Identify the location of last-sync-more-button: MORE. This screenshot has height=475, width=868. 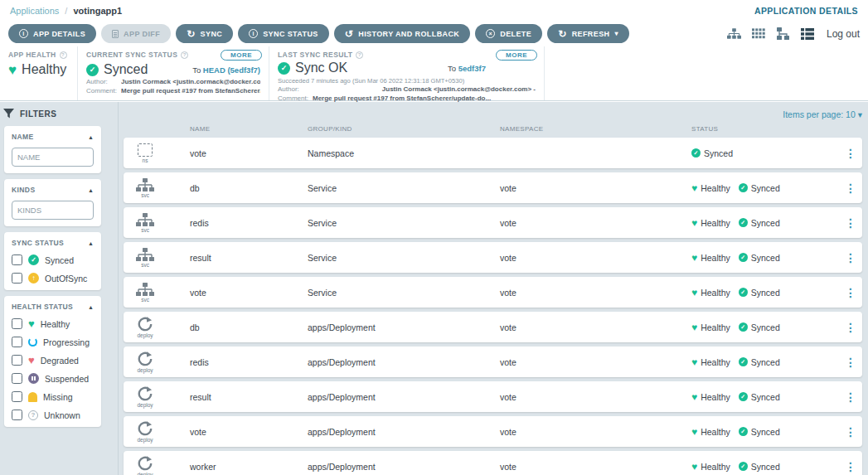
(516, 55).